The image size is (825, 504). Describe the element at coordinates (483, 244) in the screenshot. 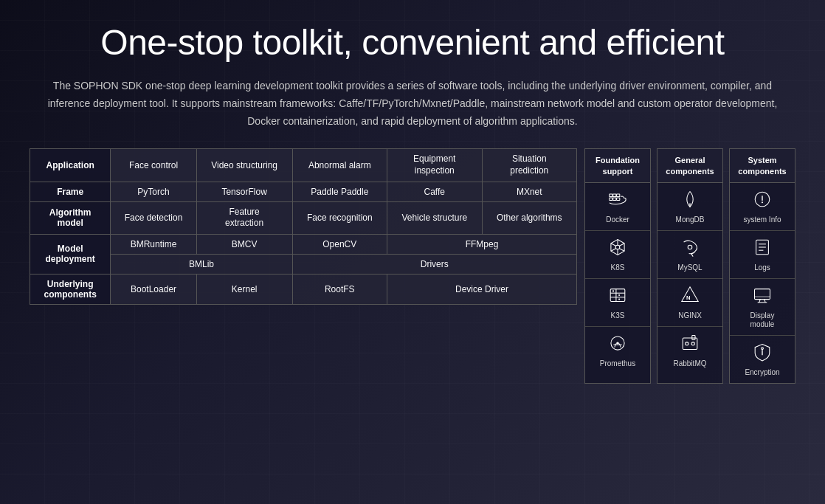

I see `cell-ffmpeg: FFMpeg` at that location.